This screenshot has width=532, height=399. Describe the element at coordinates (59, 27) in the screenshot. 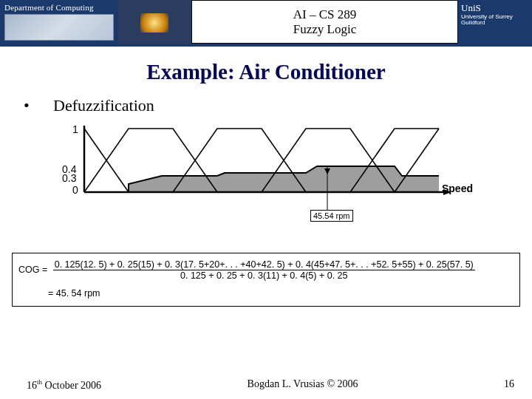

I see `lab-photo` at that location.